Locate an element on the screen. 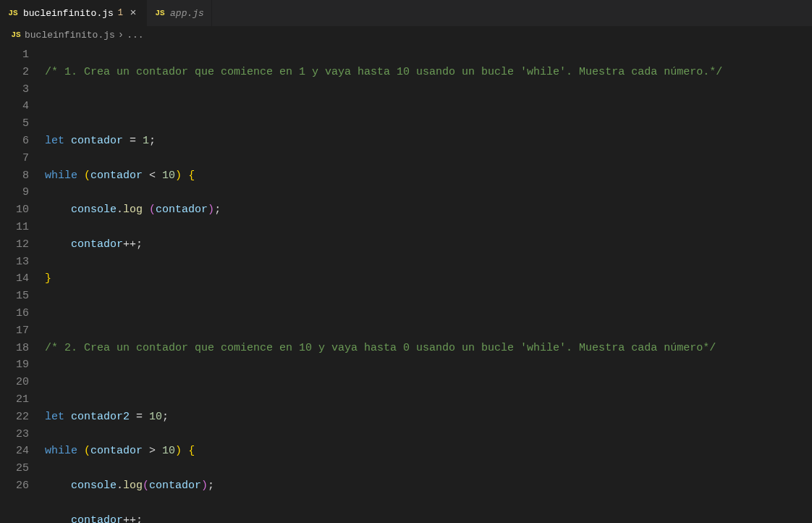 The image size is (812, 523). tab-label: app.js is located at coordinates (187, 13).